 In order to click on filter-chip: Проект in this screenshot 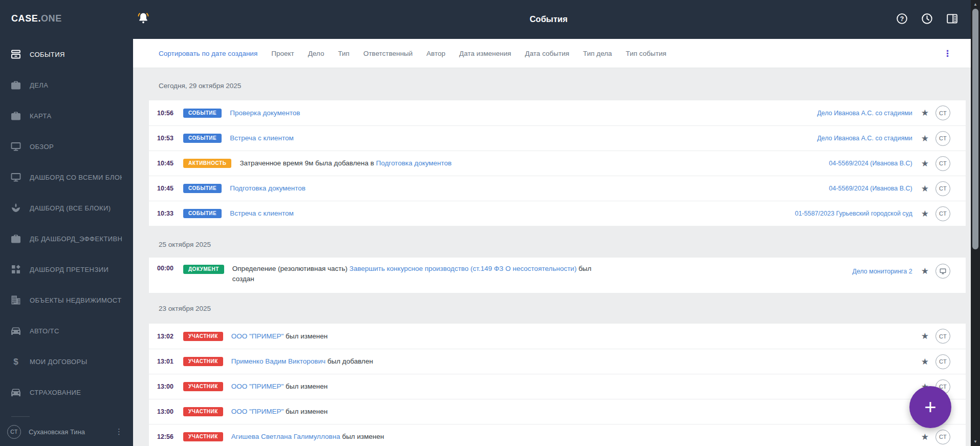, I will do `click(282, 53)`.